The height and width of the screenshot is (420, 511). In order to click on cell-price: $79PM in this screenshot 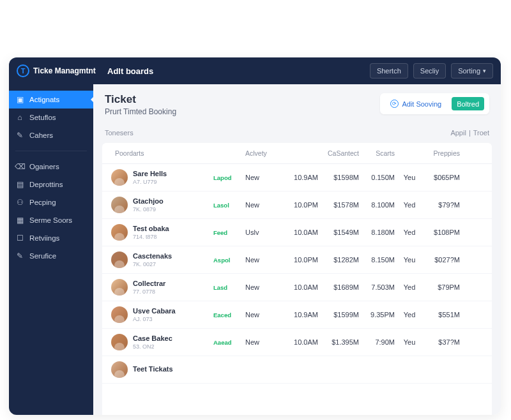, I will do `click(442, 287)`.